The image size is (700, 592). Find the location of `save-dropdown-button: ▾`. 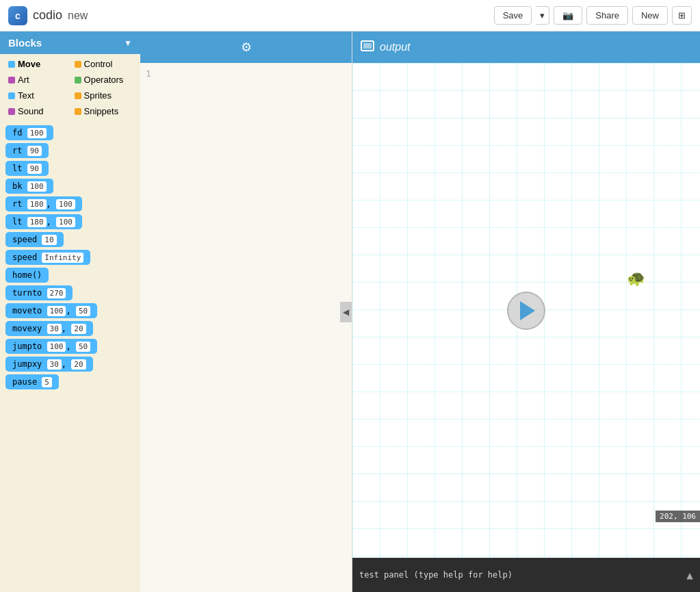

save-dropdown-button: ▾ is located at coordinates (543, 15).